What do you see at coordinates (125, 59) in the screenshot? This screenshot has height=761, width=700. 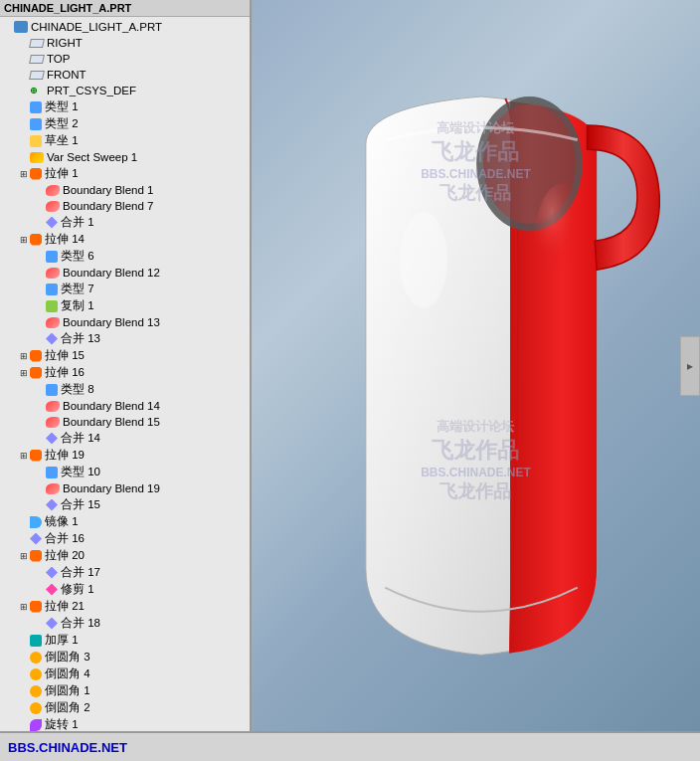 I see `tree-item: TOP` at bounding box center [125, 59].